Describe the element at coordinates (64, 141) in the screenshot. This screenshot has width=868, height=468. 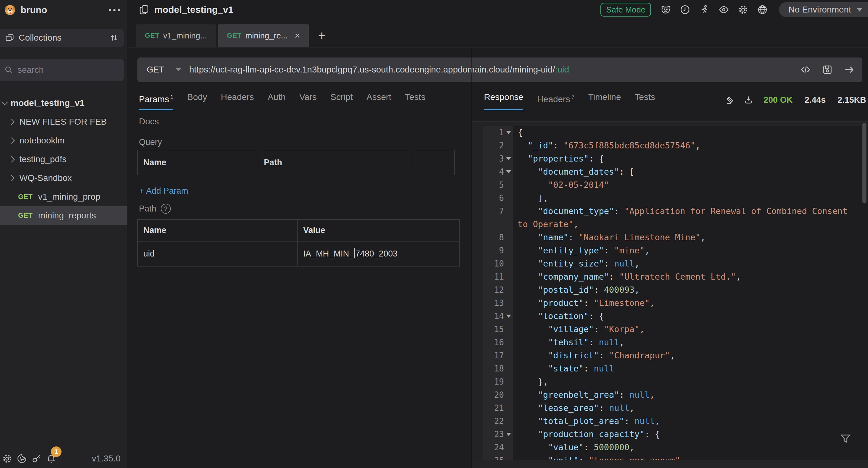
I see `sidebar-item-notebooklm: notebooklm` at that location.